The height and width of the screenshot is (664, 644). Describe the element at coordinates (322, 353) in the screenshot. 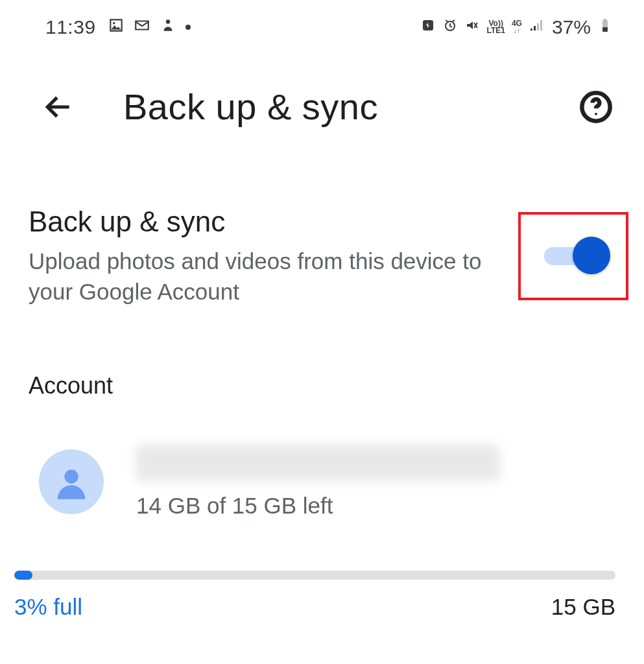

I see `account-section-label: Account` at that location.